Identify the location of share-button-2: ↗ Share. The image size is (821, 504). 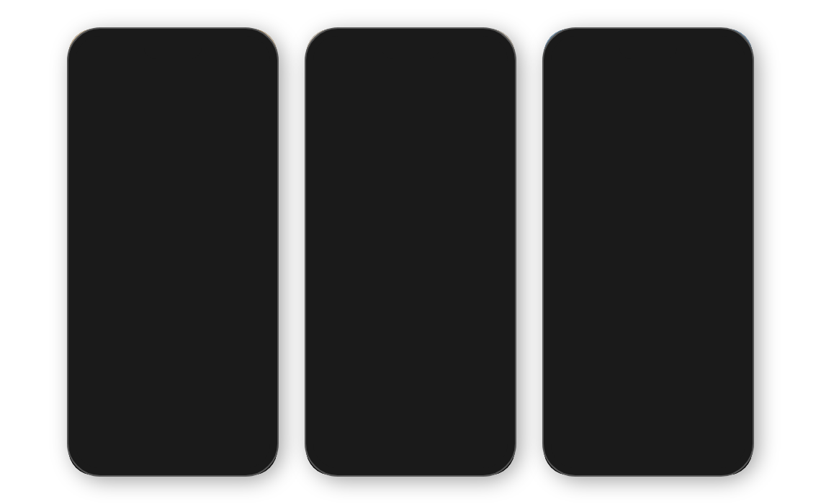
(497, 351).